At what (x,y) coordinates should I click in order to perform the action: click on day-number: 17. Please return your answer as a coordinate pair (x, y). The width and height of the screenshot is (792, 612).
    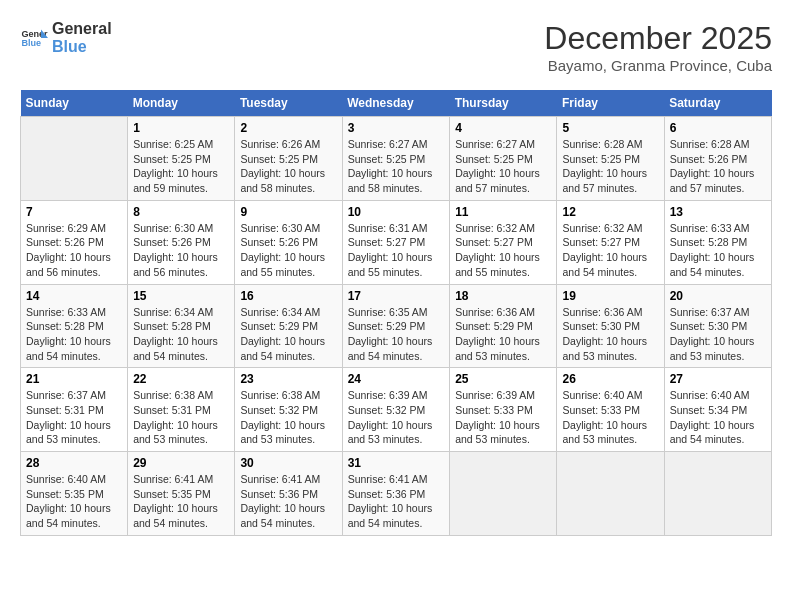
    Looking at the image, I should click on (396, 296).